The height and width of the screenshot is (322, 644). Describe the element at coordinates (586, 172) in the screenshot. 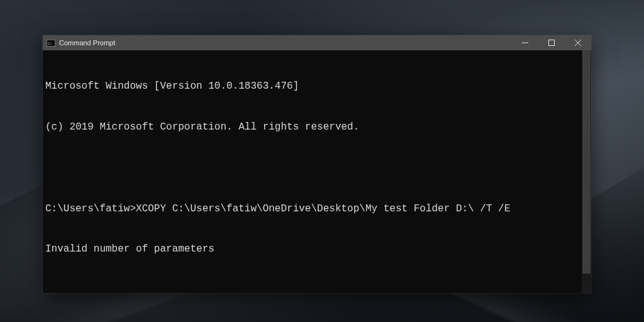

I see `vertical-scrollbar` at that location.